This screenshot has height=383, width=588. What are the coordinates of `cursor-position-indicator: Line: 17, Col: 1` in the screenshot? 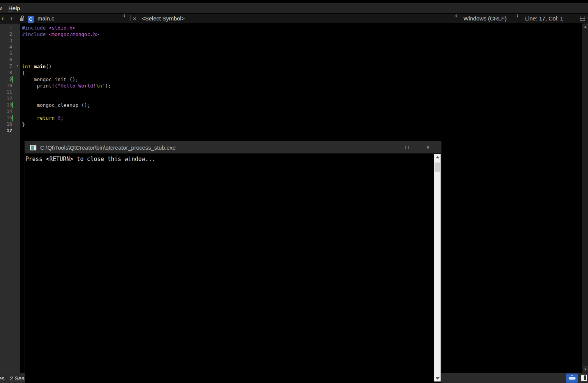 It's located at (544, 18).